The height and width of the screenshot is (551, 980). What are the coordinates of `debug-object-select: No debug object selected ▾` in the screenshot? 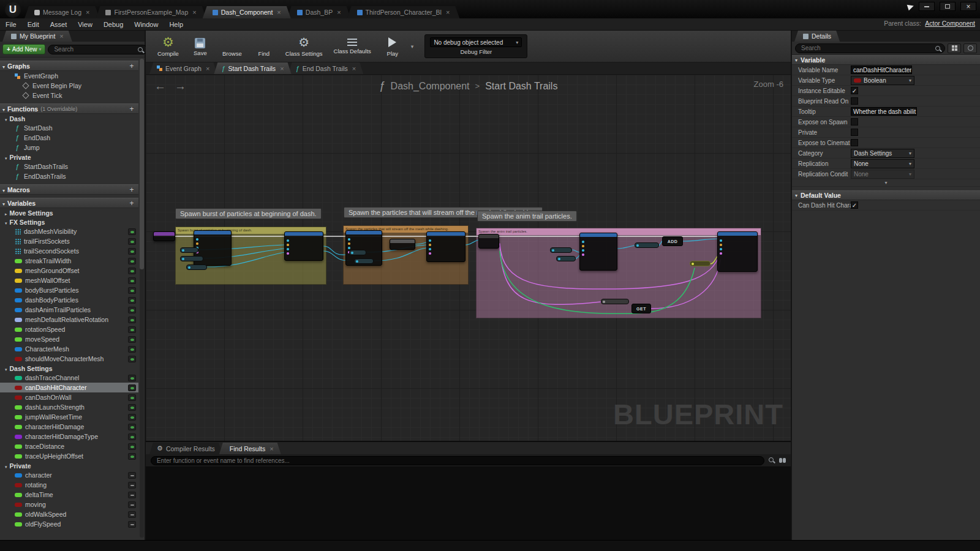 It's located at (476, 42).